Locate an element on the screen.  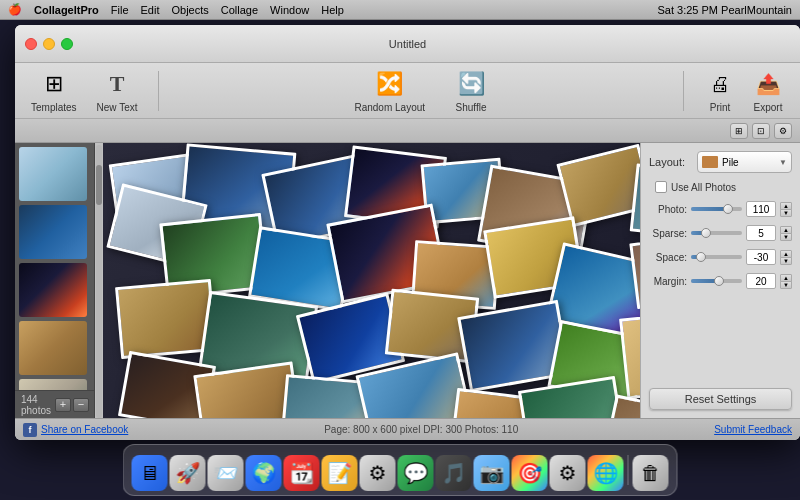
use-all-photos-label: Use All Photos is located at coordinates (704, 188).